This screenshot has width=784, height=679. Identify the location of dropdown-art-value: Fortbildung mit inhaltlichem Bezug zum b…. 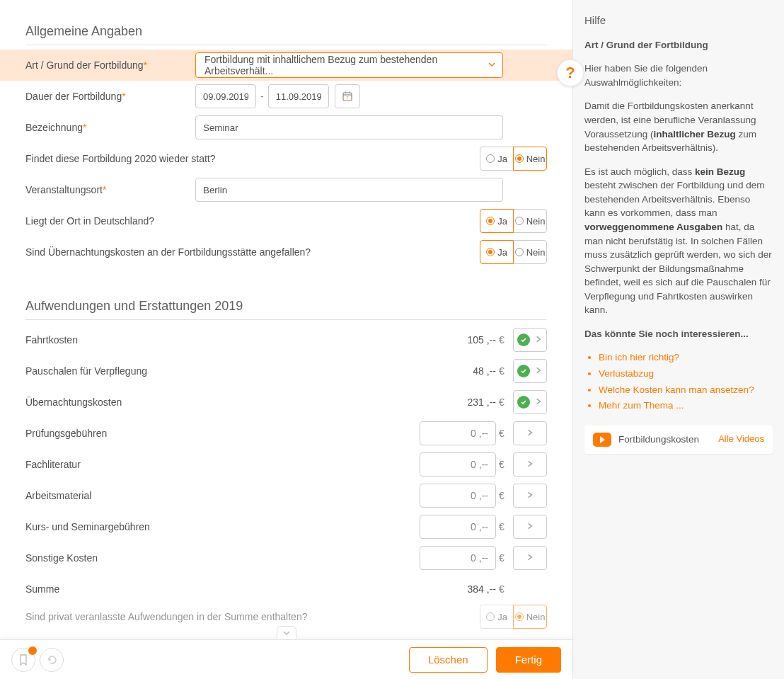
(342, 65).